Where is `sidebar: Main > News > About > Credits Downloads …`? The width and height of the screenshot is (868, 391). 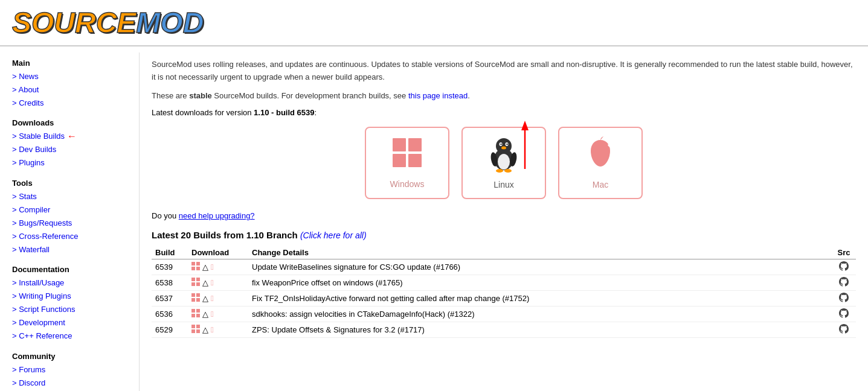 sidebar: Main > News > About > Credits Downloads … is located at coordinates (69, 222).